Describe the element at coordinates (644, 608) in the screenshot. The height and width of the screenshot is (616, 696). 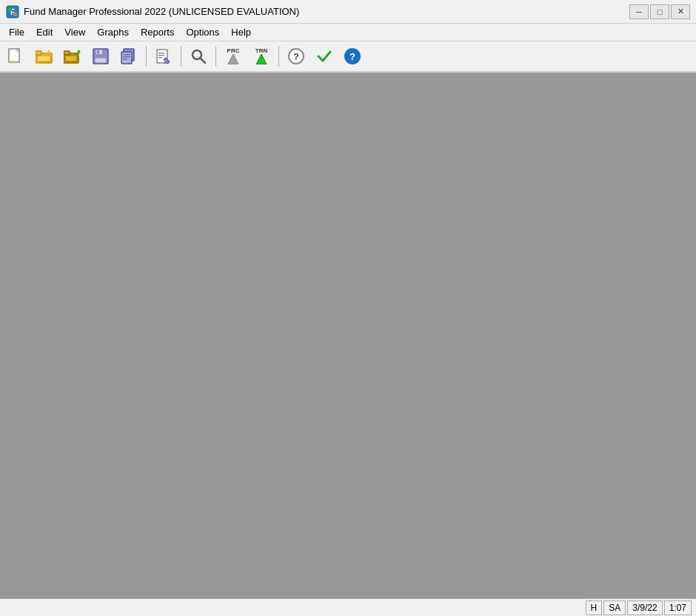
I see `status-date: 3/9/22` at that location.